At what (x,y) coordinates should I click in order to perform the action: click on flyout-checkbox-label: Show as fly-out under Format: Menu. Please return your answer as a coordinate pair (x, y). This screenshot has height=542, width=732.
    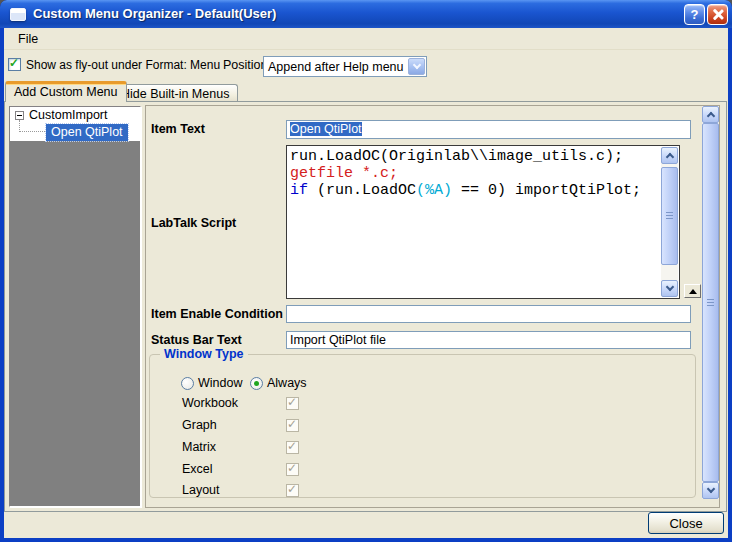
    Looking at the image, I should click on (123, 65).